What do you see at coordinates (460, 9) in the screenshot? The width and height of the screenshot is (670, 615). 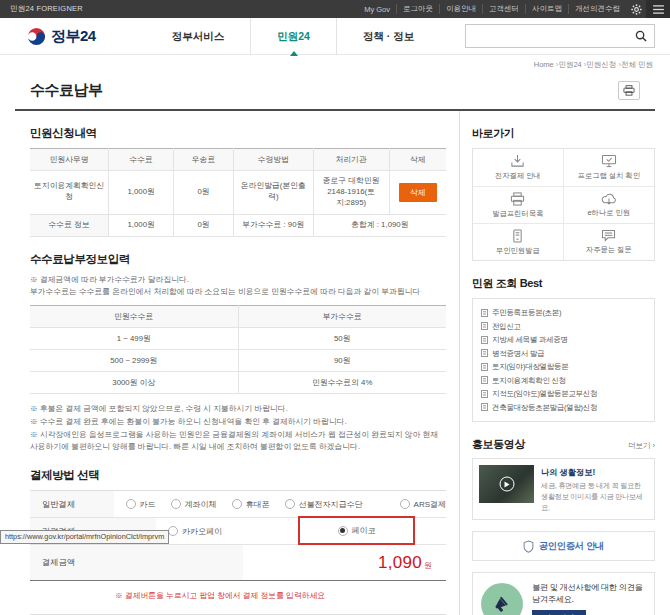 I see `topbar-link-guide: 이용안내` at bounding box center [460, 9].